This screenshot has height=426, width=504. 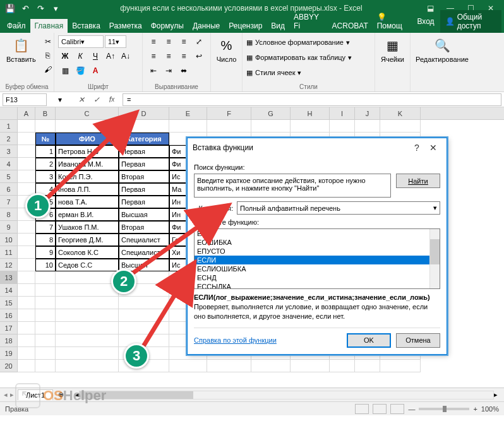 I want to click on merge-icon: ⬌, so click(x=184, y=71).